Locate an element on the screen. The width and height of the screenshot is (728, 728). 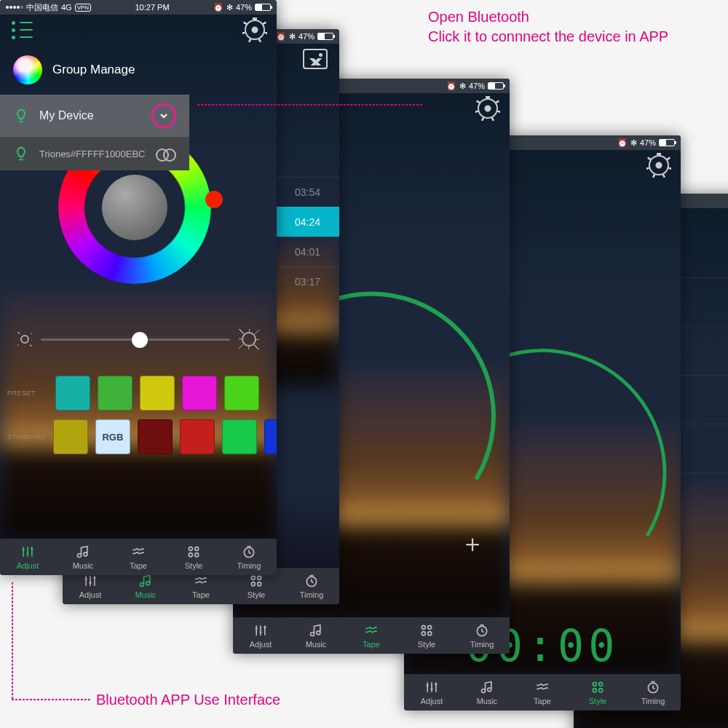
device-row: Triones#FFFFF1000EBC is located at coordinates (95, 154).